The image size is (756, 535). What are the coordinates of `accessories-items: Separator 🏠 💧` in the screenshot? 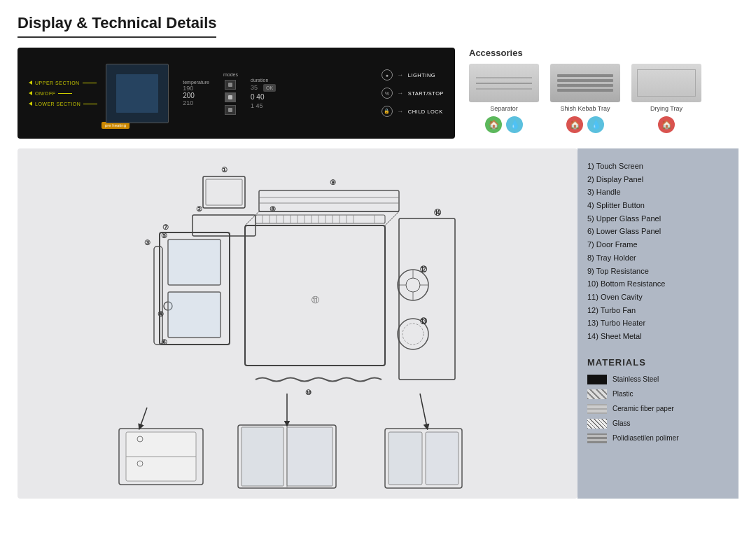 It's located at (603, 98).